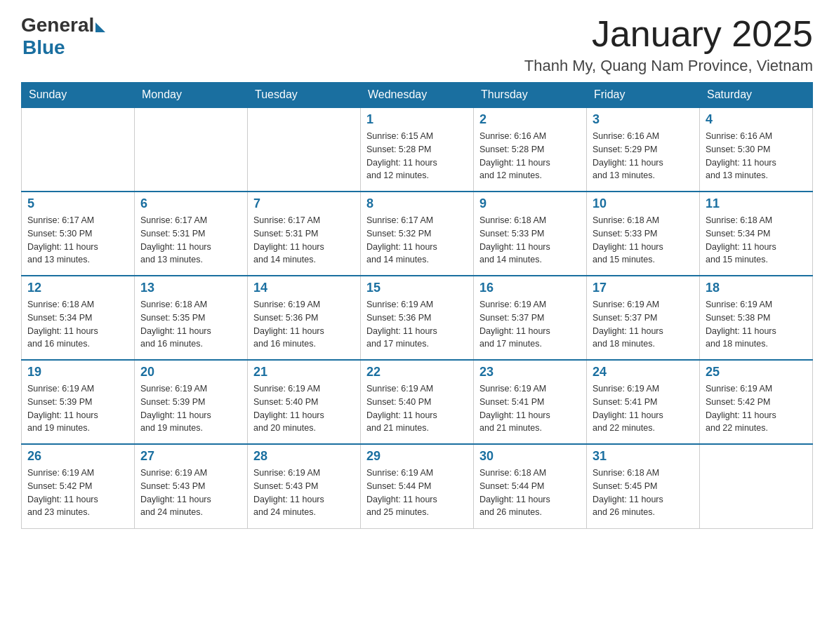 Image resolution: width=834 pixels, height=644 pixels. I want to click on calendar-day-cell: 12Sunrise: 6:18 AMSunset: 5:34 PMDayligh…, so click(79, 318).